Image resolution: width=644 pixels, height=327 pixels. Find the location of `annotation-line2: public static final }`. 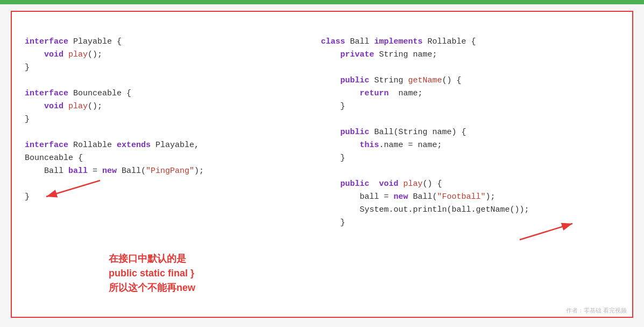

annotation-line2: public static final } is located at coordinates (152, 273).